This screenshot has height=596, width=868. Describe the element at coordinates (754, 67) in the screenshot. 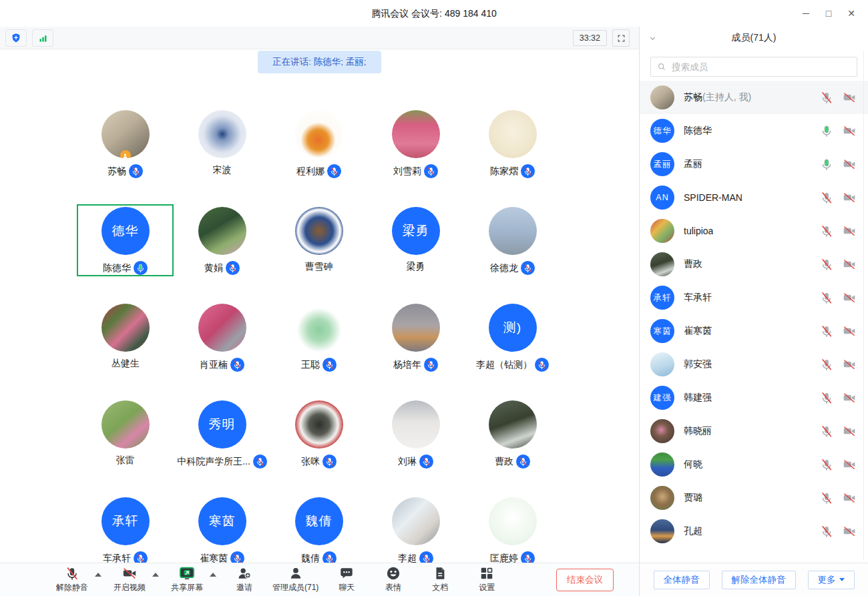

I see `member-search-box` at that location.